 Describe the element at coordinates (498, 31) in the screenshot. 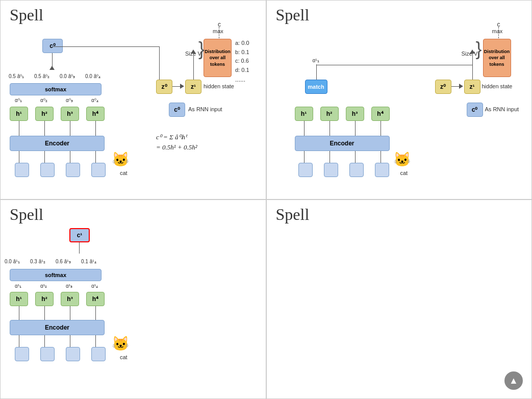

I see `max-tr: max` at that location.